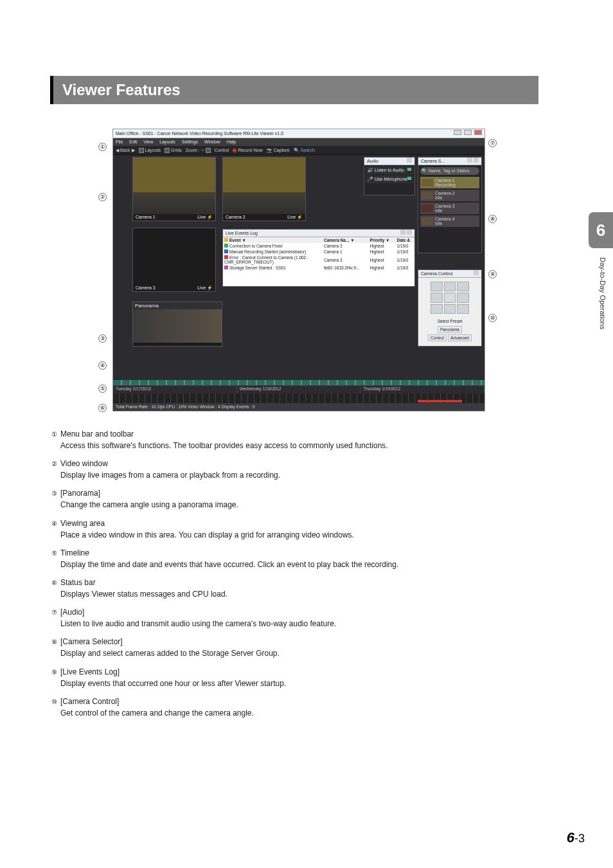  I want to click on menu-view: View, so click(148, 141).